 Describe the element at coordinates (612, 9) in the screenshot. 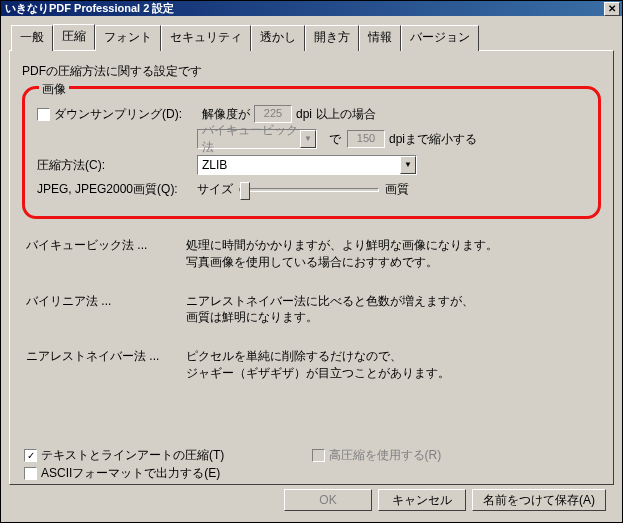

I see `close-button: ✕` at that location.